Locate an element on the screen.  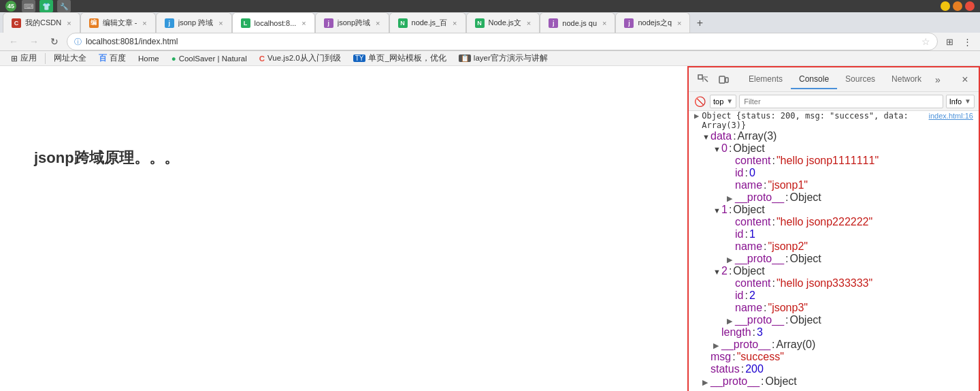
single-page-icon: TY is located at coordinates (359, 59).